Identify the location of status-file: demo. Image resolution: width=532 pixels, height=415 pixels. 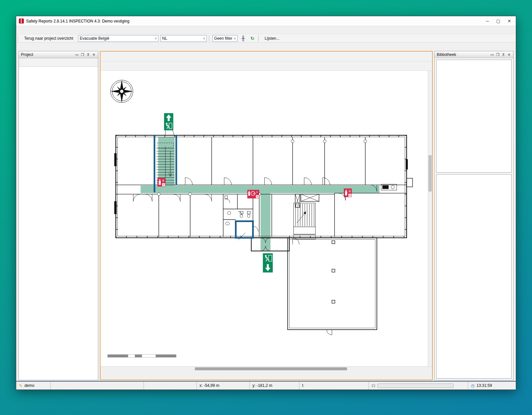
(29, 386).